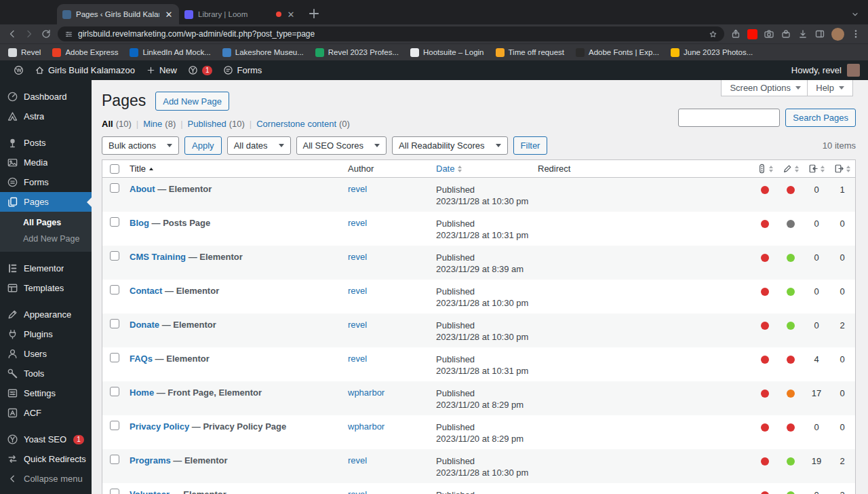  I want to click on bulk-actions-select: Bulk actions, so click(140, 145).